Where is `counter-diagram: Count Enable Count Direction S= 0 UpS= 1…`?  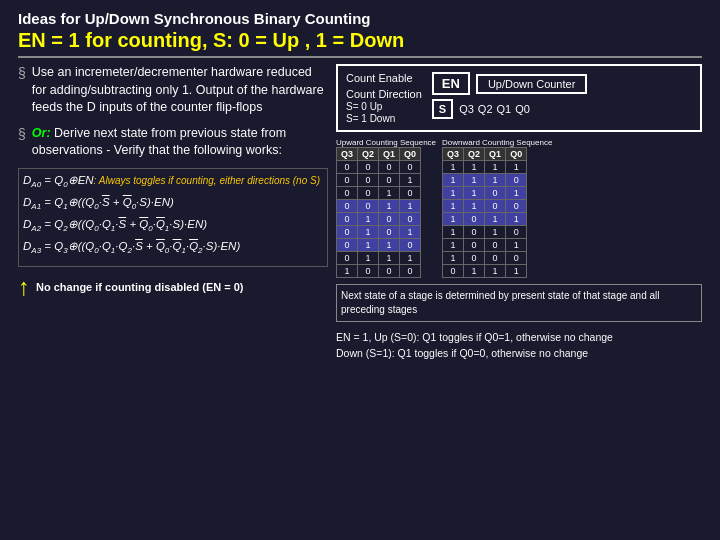 counter-diagram: Count Enable Count Direction S= 0 UpS= 1… is located at coordinates (519, 98).